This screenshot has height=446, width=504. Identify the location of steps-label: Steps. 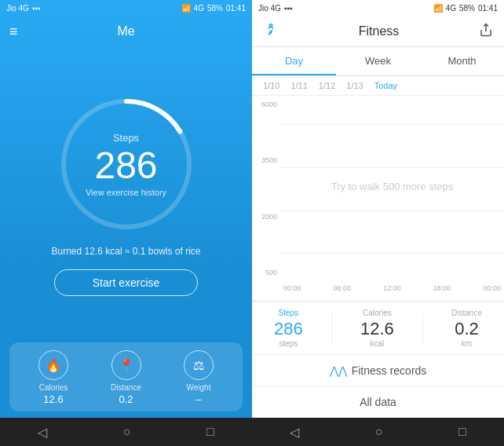
(126, 138).